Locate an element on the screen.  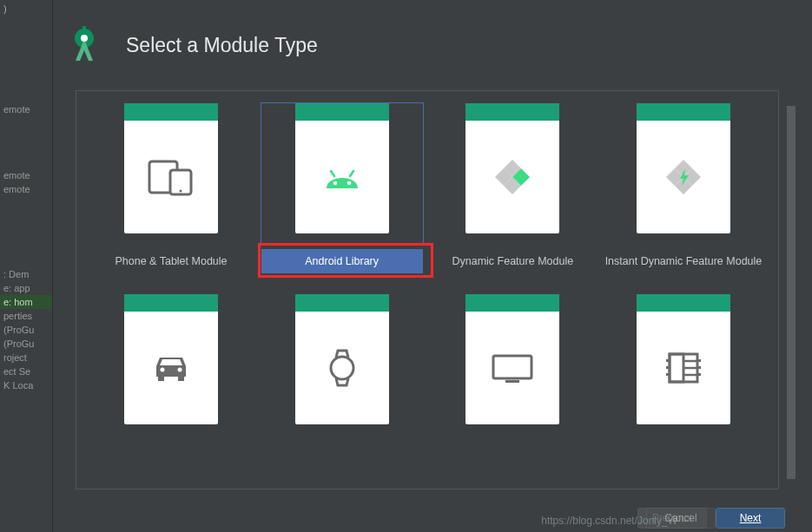
scrollbar-thumb is located at coordinates (791, 292).